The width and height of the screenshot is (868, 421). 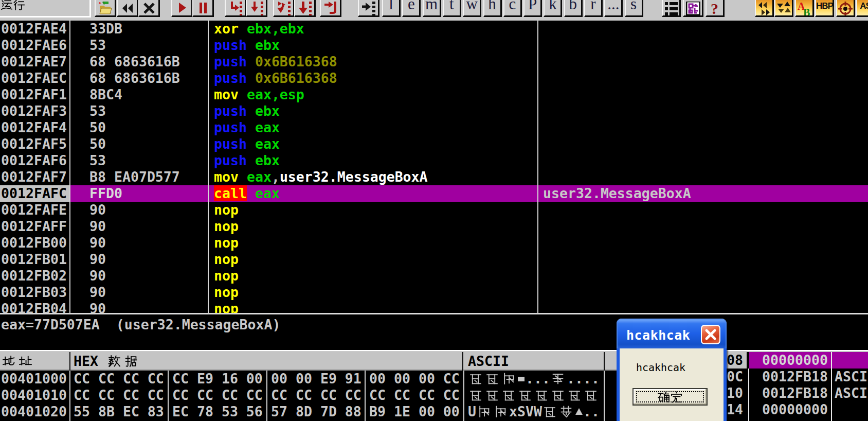 What do you see at coordinates (34, 395) in the screenshot?
I see `dump-address: 00401010` at bounding box center [34, 395].